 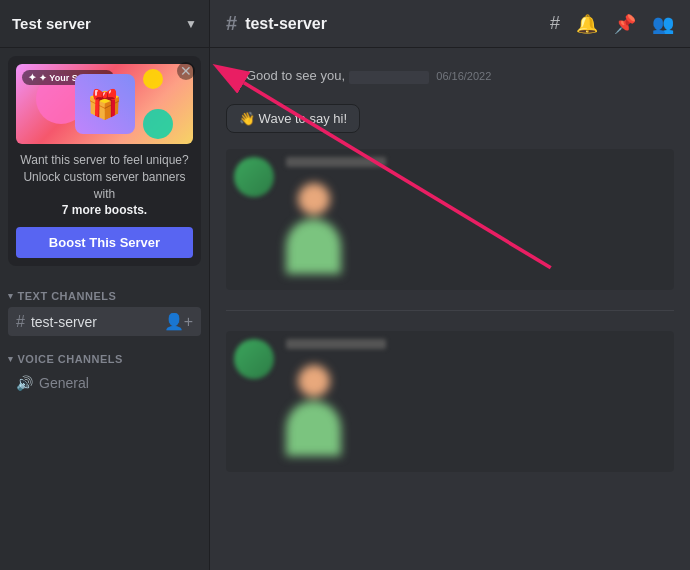 I want to click on boost-highlight: 7 more boosts., so click(x=104, y=210).